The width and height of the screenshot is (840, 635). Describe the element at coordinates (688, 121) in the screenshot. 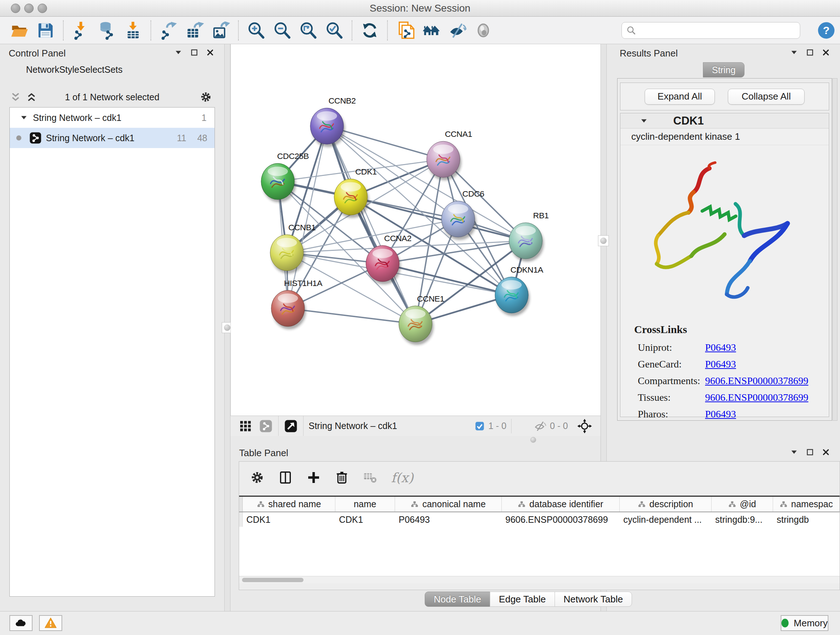

I see `gene-symbol: CDK1` at that location.